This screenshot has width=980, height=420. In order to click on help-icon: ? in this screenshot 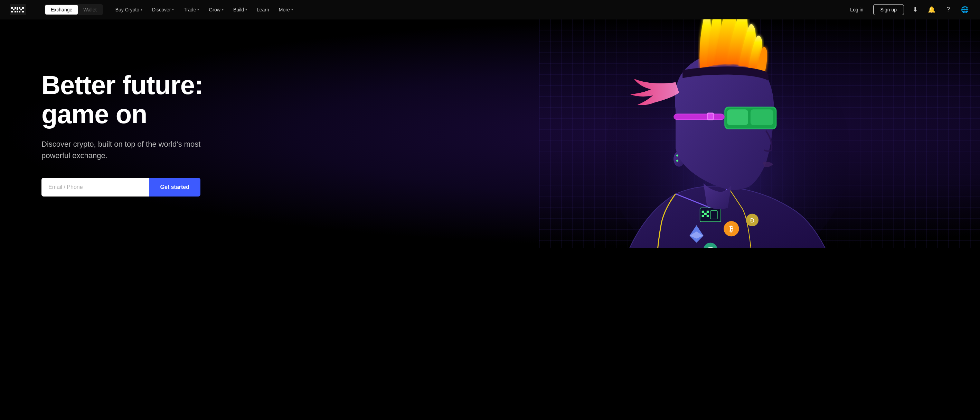, I will do `click(948, 10)`.